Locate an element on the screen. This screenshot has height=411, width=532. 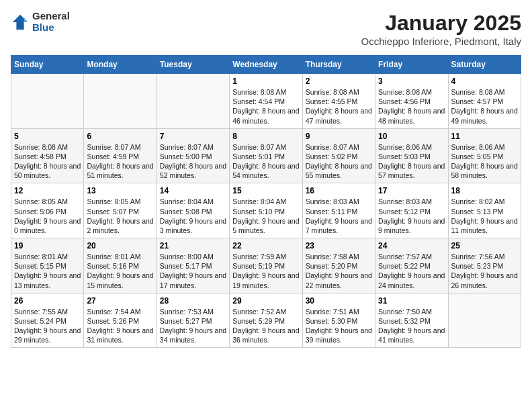
day-number: 22 is located at coordinates (266, 246).